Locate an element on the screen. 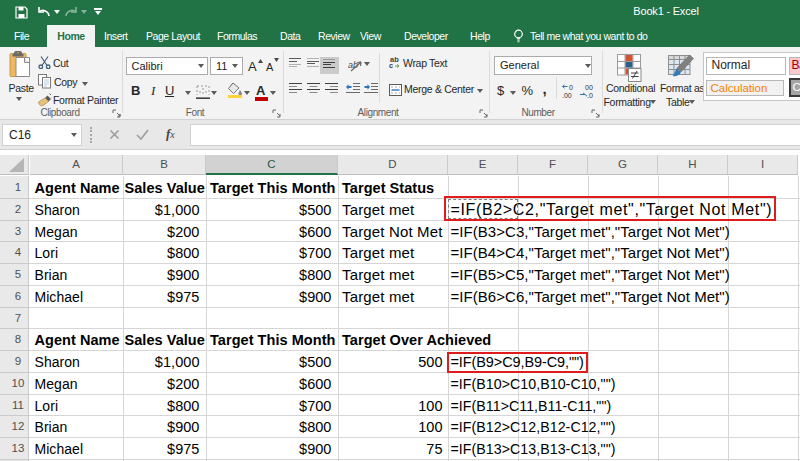 This screenshot has height=461, width=800. svg-text: 0 is located at coordinates (571, 88).